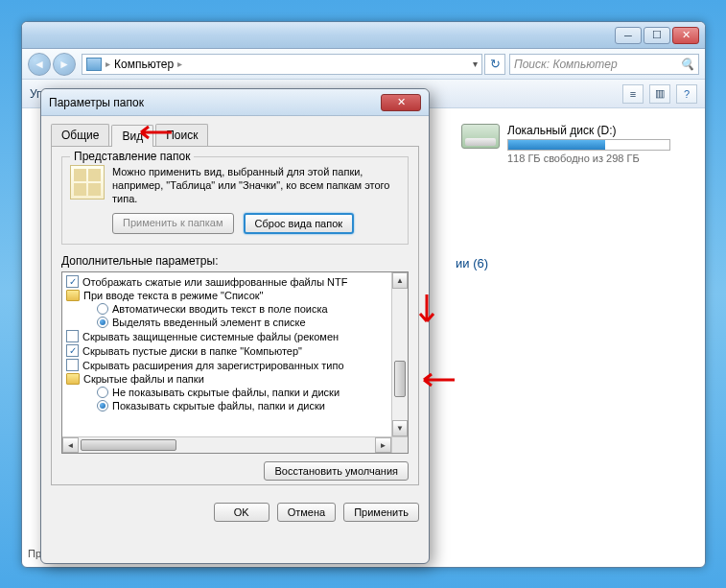 The height and width of the screenshot is (588, 726). Describe the element at coordinates (495, 64) in the screenshot. I see `refresh-button: ↻` at that location.